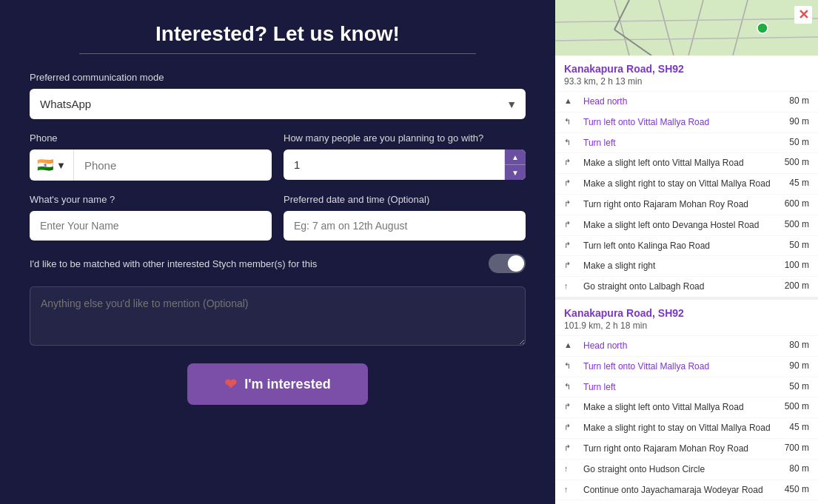 The width and height of the screenshot is (818, 504). I want to click on step-row: ↰Turn left50 m, so click(687, 387).